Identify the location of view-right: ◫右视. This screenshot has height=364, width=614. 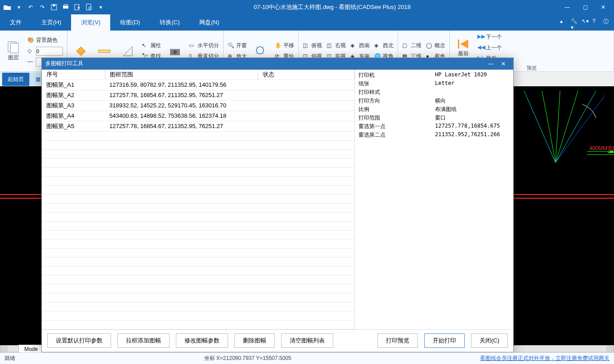
(336, 46).